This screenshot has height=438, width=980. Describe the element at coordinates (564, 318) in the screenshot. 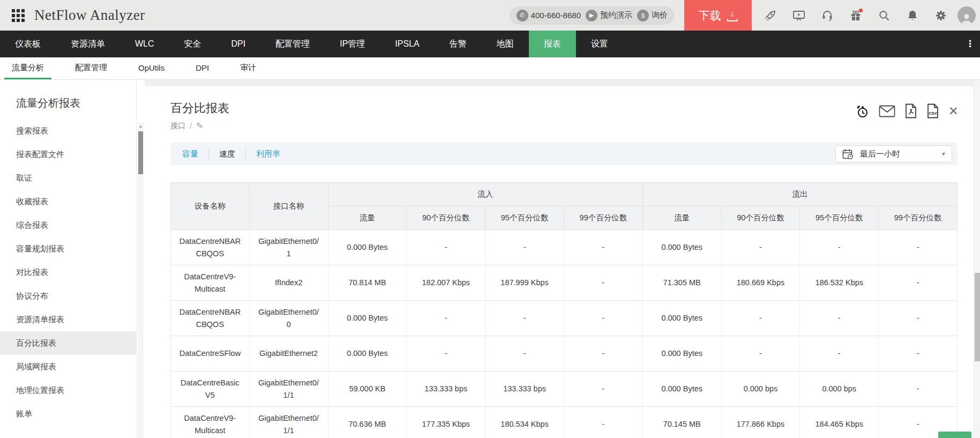

I see `table-row: DataCentreNBARCBQOS GigabitEthernet0/0 0…` at that location.